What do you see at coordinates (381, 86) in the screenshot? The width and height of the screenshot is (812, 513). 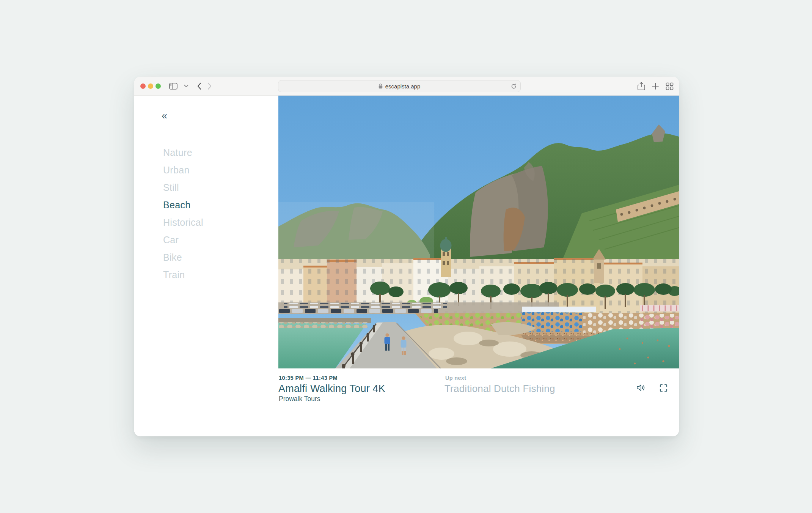 I see `lock-icon` at bounding box center [381, 86].